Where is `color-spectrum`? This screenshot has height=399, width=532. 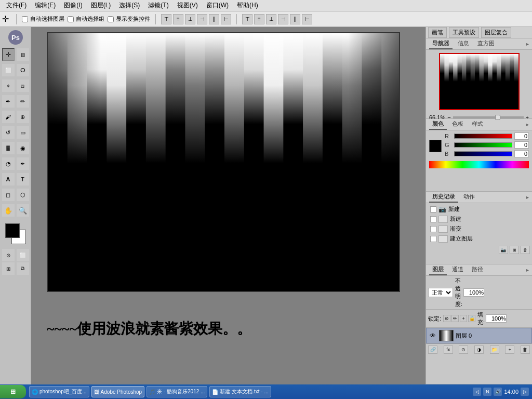 color-spectrum is located at coordinates (479, 165).